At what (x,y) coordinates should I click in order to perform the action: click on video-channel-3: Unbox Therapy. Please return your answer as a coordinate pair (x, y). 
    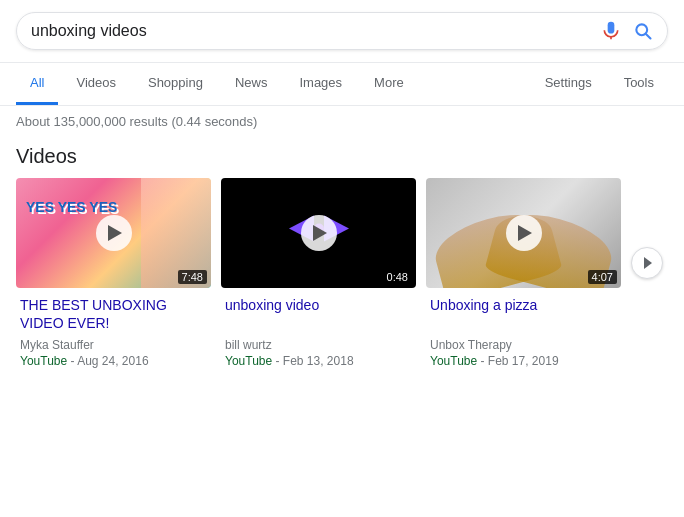
    Looking at the image, I should click on (524, 345).